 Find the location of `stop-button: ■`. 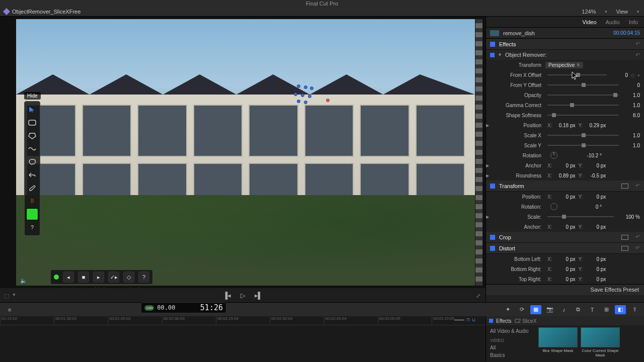

stop-button: ■ is located at coordinates (84, 277).